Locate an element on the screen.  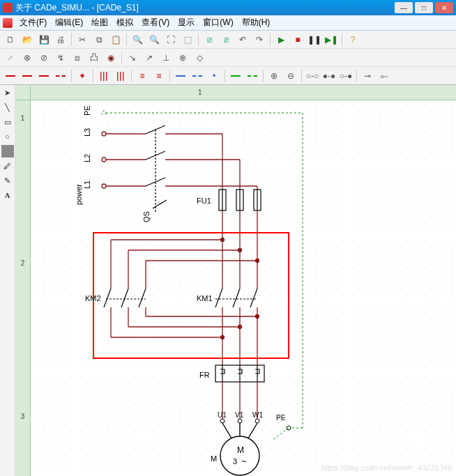
zoom-window-icon: ⬚ is located at coordinates (188, 40).